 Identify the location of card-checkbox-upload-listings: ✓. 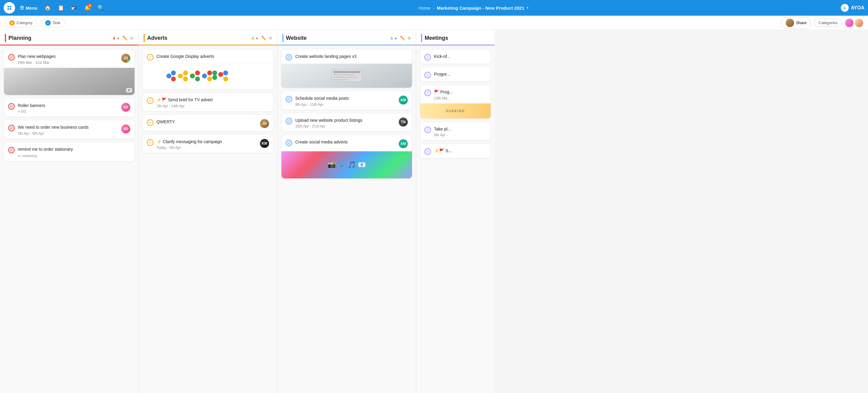
(289, 121).